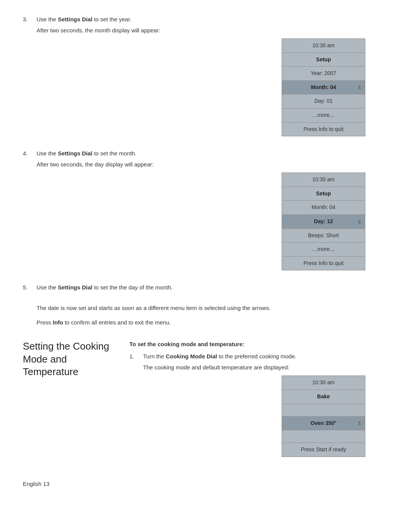  Describe the element at coordinates (259, 344) in the screenshot. I see `section-subheading: To set the cooking mode and temperature:` at that location.